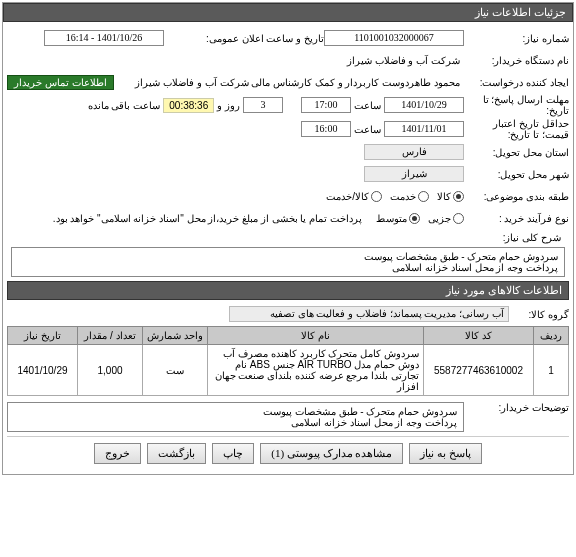 This screenshot has height=557, width=576. What do you see at coordinates (398, 218) in the screenshot?
I see `proc-opt-medium: متوسط` at bounding box center [398, 218].